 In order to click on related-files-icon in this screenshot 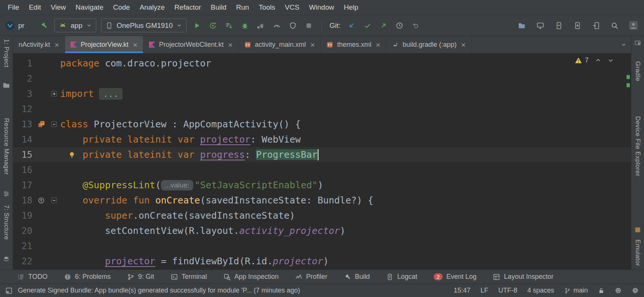, I will do `click(42, 124)`.